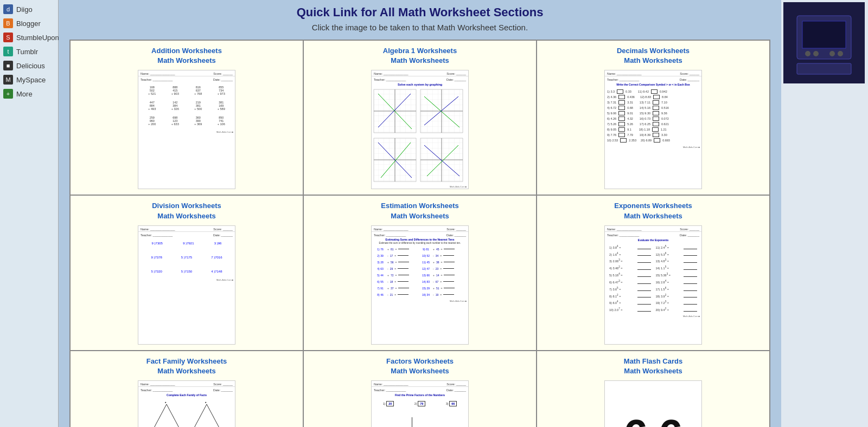  I want to click on cell-decimals: Decimals Worksheets Math Worksheets Name…, so click(653, 118).